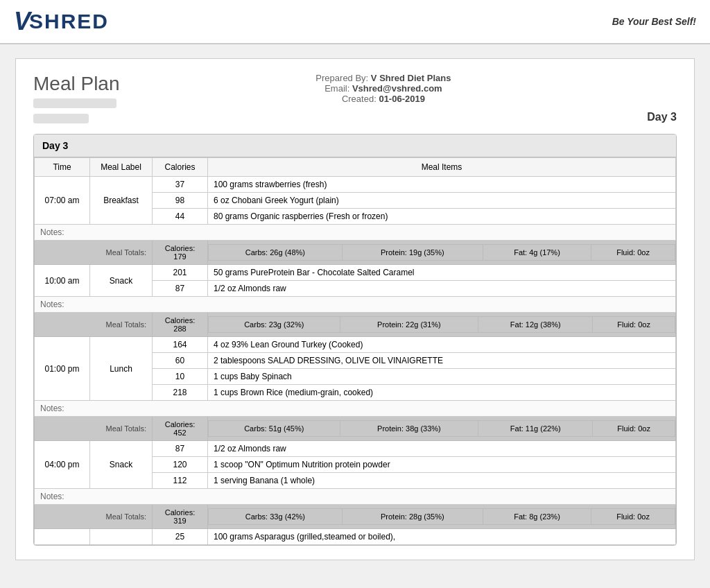  What do you see at coordinates (61, 21) in the screenshot?
I see `logo: V SHRED` at bounding box center [61, 21].